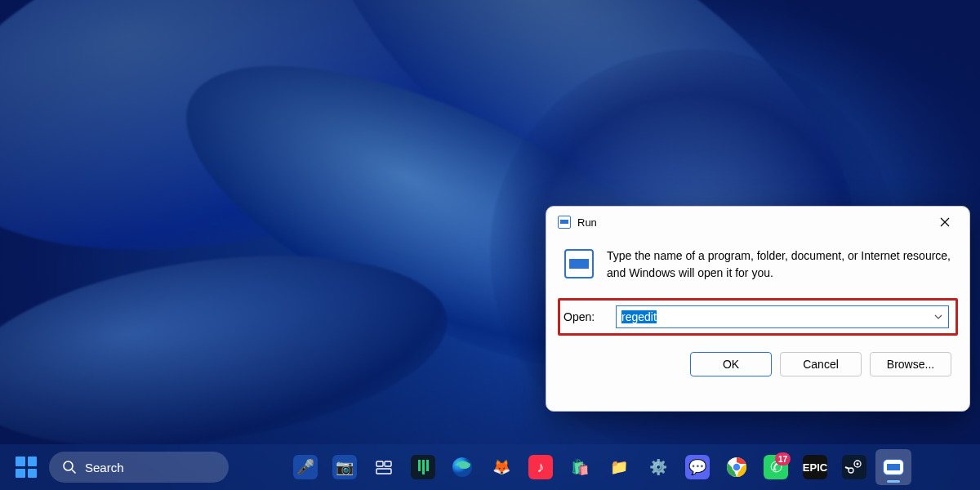 The height and width of the screenshot is (490, 980). Describe the element at coordinates (345, 467) in the screenshot. I see `camera-icon: 📷` at that location.